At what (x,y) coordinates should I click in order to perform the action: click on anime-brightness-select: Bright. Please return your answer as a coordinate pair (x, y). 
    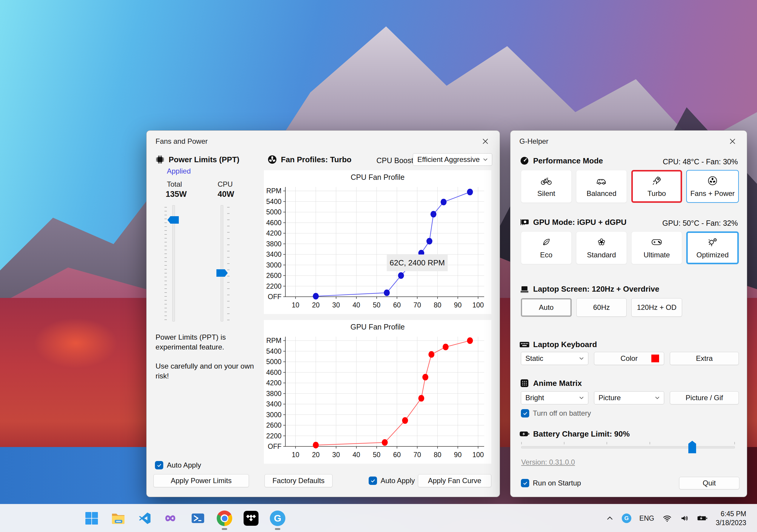
    Looking at the image, I should click on (555, 398).